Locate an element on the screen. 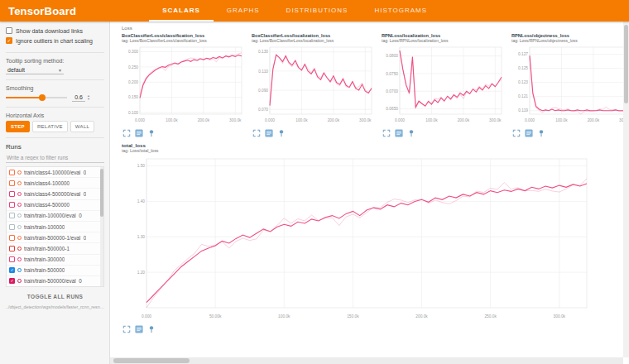 This screenshot has height=364, width=629. tab-graphs: GRAPHS is located at coordinates (243, 11).